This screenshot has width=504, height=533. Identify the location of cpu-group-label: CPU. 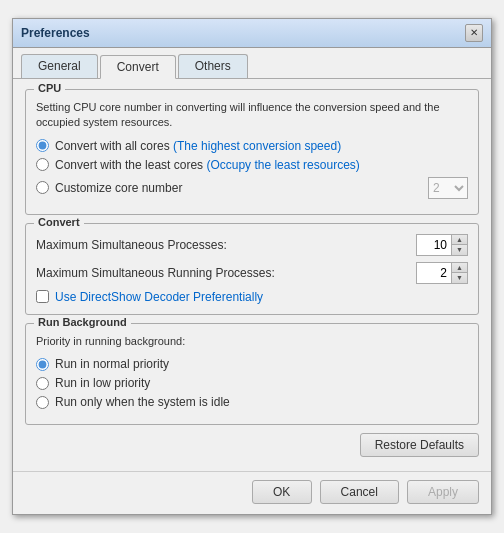
(50, 88).